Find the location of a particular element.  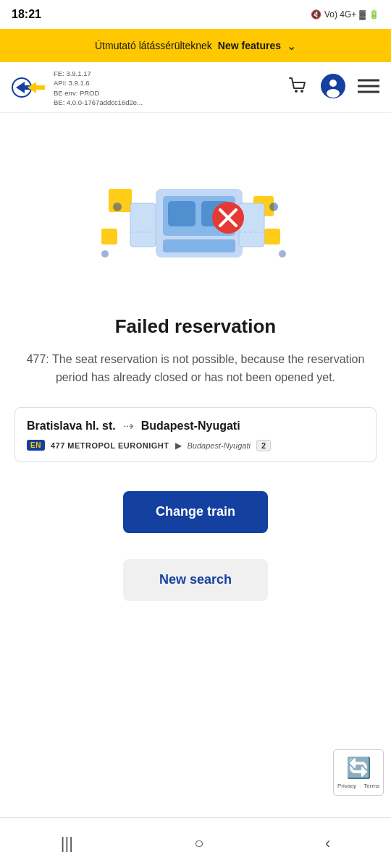

user-icon is located at coordinates (333, 86).